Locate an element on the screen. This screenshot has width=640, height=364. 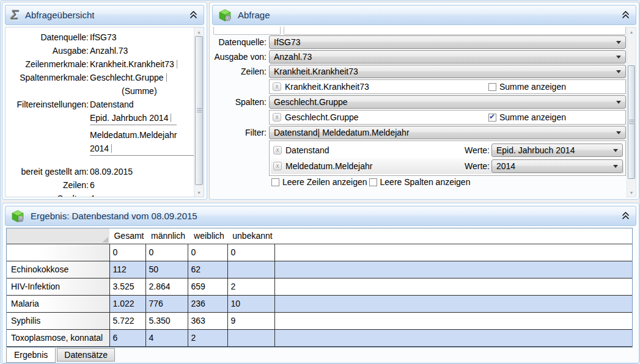
table-cell: 10 is located at coordinates (251, 304).